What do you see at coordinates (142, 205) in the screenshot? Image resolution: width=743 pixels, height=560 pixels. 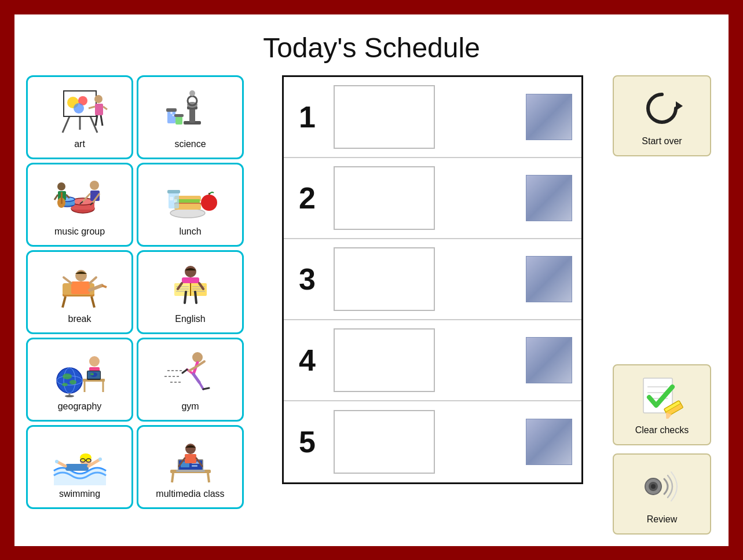 I see `activity-row-2: music group` at bounding box center [142, 205].